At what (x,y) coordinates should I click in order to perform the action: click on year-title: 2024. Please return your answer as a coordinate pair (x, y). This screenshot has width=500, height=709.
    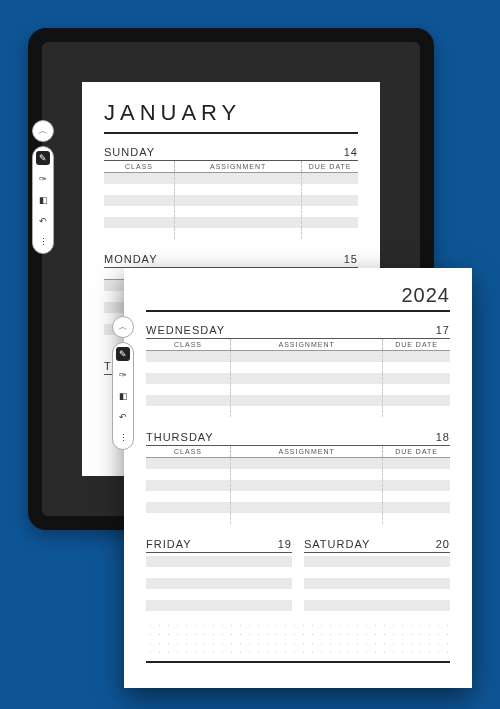
    Looking at the image, I should click on (298, 296).